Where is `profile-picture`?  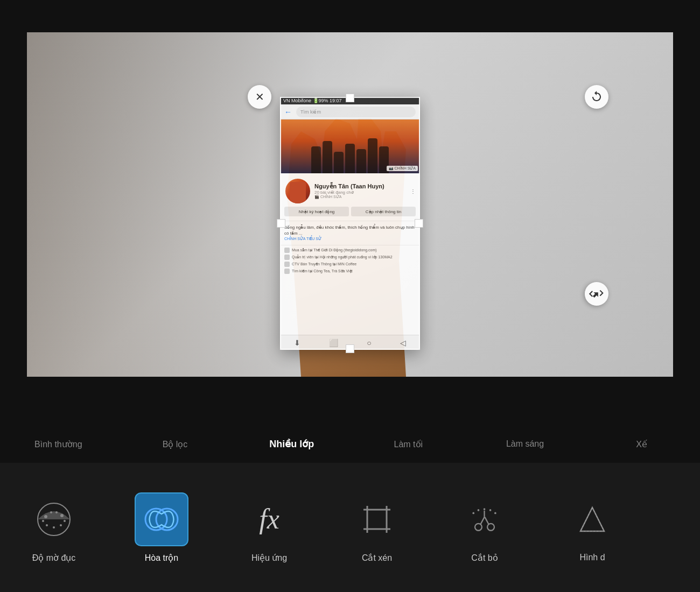
profile-picture is located at coordinates (298, 191).